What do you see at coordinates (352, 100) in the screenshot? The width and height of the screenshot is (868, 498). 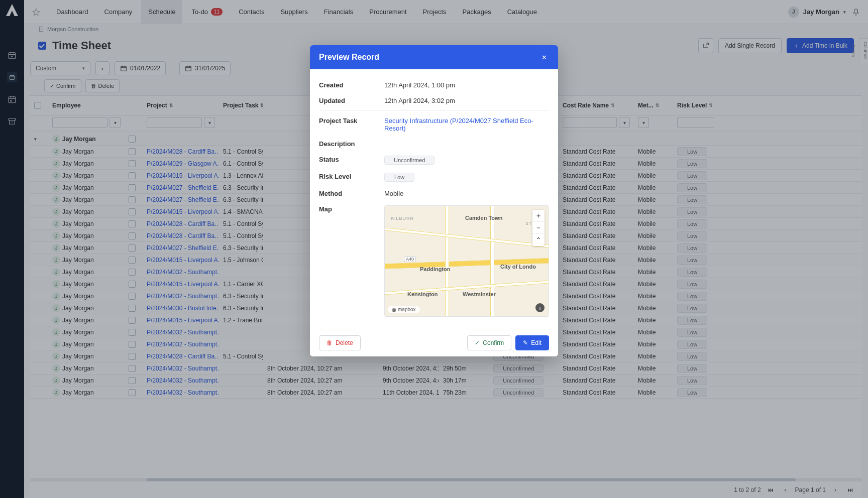 I see `updated-label: Updated` at bounding box center [352, 100].